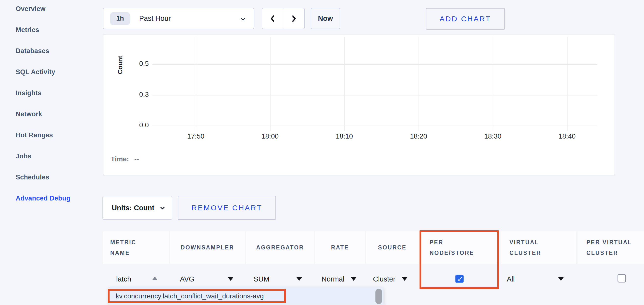 The image size is (644, 305). I want to click on column-header-metric-name: METRIC NAME, so click(136, 248).